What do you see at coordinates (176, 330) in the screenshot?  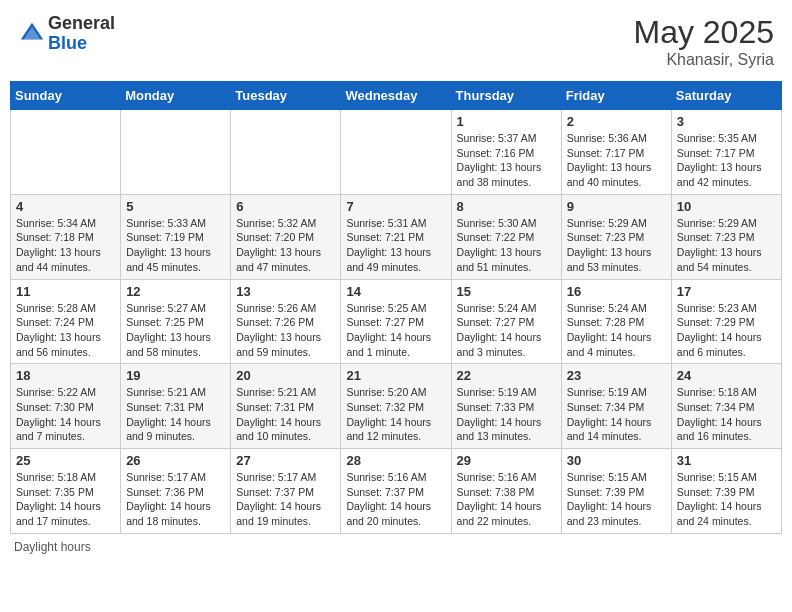 I see `day-info: Sunrise: 5:27 AM Sunset: 7:25 PM Dayligh…` at bounding box center [176, 330].